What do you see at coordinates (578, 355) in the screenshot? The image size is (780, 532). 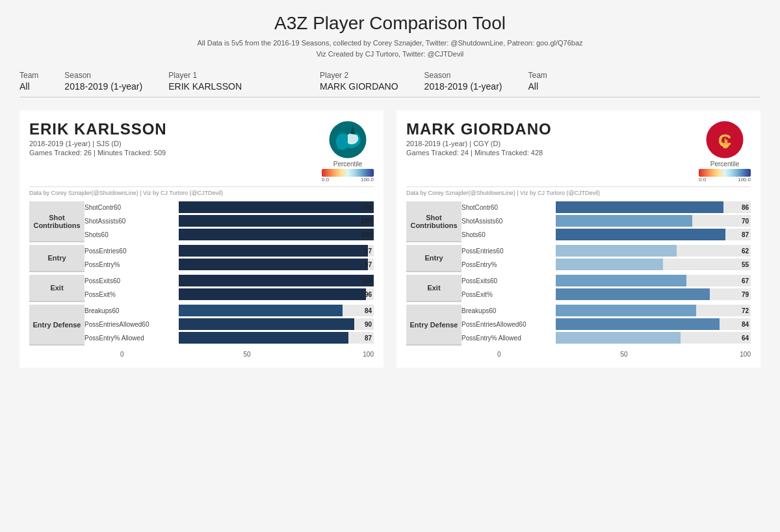 I see `player2-x-axis: 0 50 100` at bounding box center [578, 355].